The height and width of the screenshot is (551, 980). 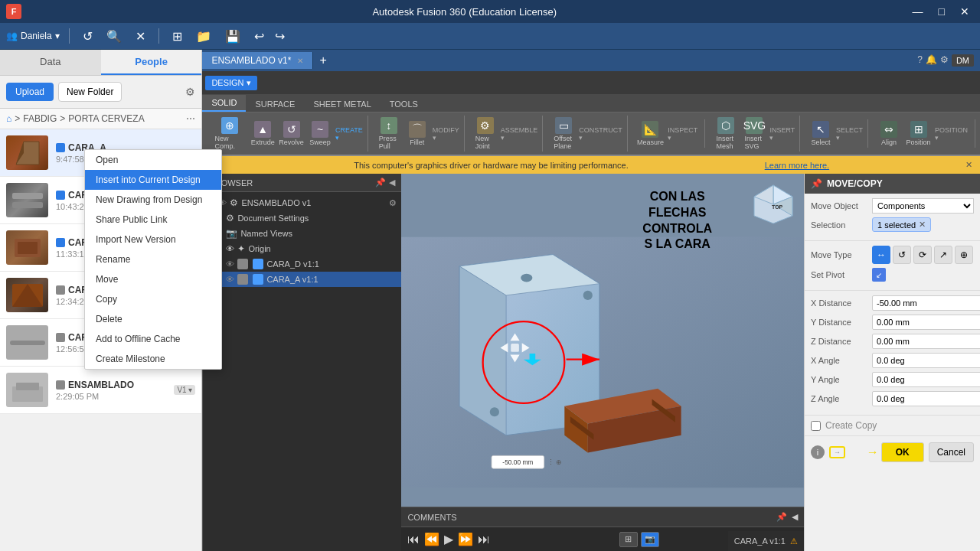 I want to click on tab-people: People, so click(x=152, y=63).